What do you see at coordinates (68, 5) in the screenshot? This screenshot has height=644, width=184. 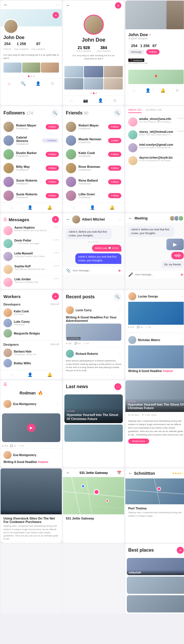 I see `back-button-2: ←` at bounding box center [68, 5].